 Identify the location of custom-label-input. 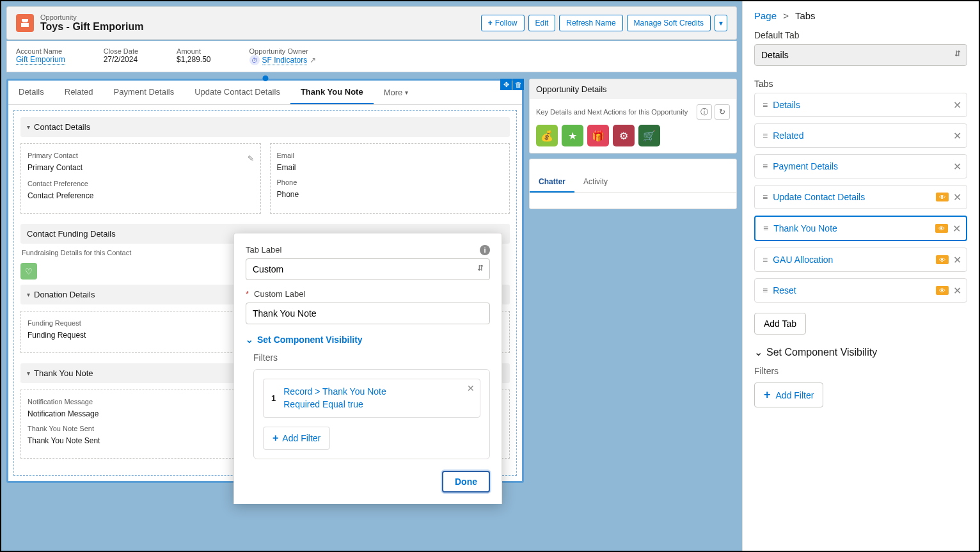
(368, 313).